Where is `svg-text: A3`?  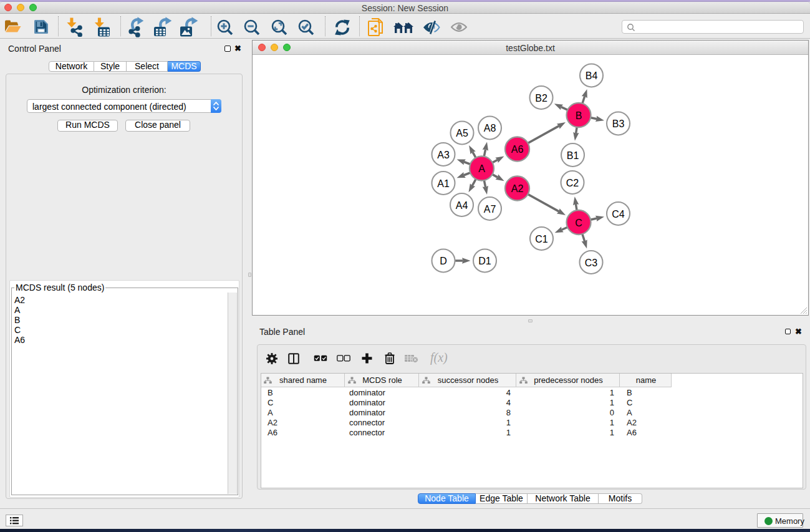
svg-text: A3 is located at coordinates (443, 155).